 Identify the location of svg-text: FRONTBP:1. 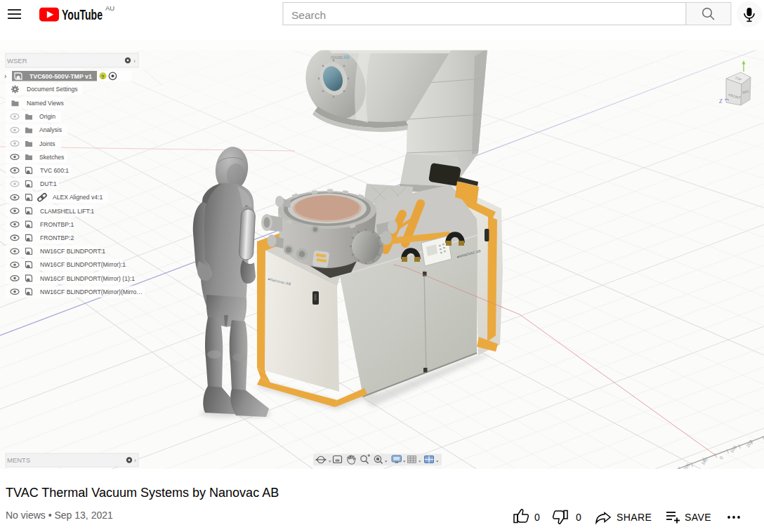
(57, 225).